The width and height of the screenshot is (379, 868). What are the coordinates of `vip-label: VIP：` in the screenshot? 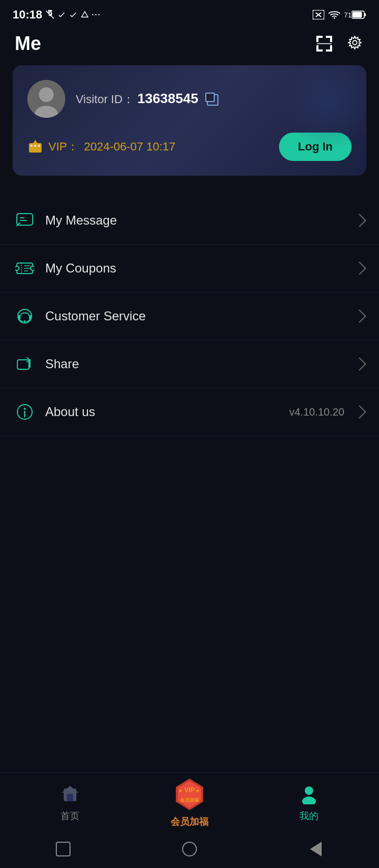 It's located at (63, 147).